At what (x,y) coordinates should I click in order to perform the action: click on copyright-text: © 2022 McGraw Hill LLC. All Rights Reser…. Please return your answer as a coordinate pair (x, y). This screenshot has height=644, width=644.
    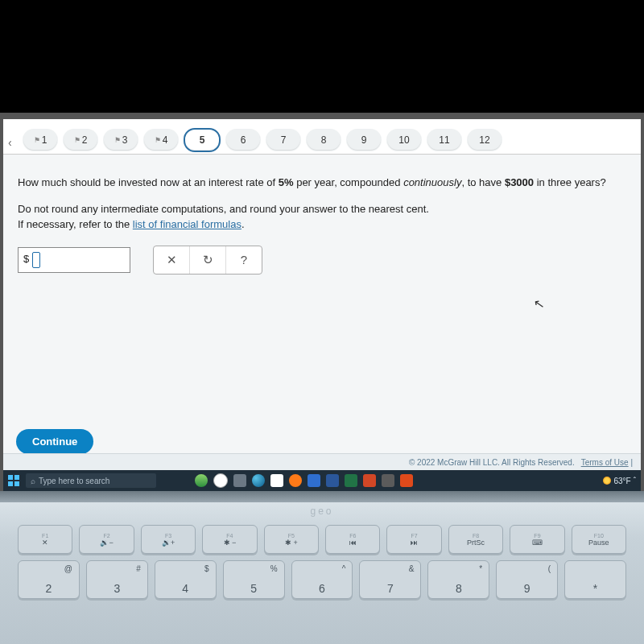
    Looking at the image, I should click on (492, 462).